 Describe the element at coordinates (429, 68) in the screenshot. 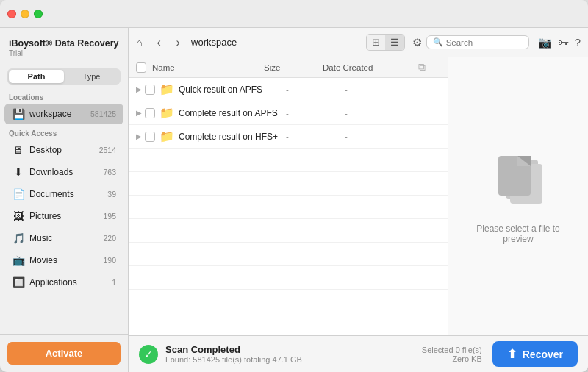

I see `col-extra-header: ⧉` at that location.